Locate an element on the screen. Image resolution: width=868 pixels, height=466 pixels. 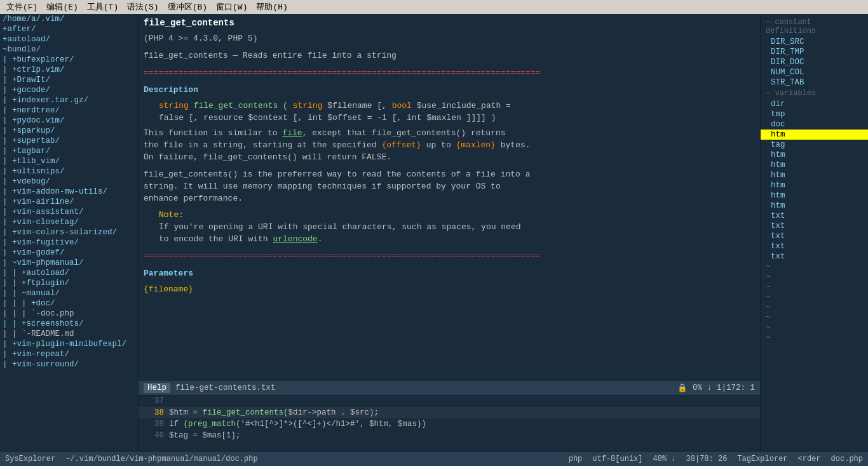
sb-percent: 48% ↓ is located at coordinates (665, 459).